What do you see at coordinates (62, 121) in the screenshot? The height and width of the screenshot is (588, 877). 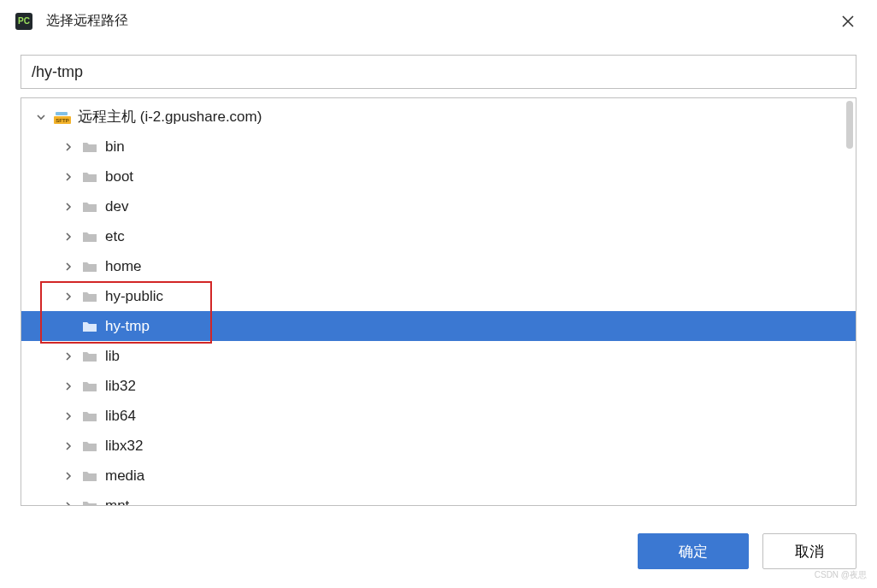 I see `svg-text: SFTP` at bounding box center [62, 121].